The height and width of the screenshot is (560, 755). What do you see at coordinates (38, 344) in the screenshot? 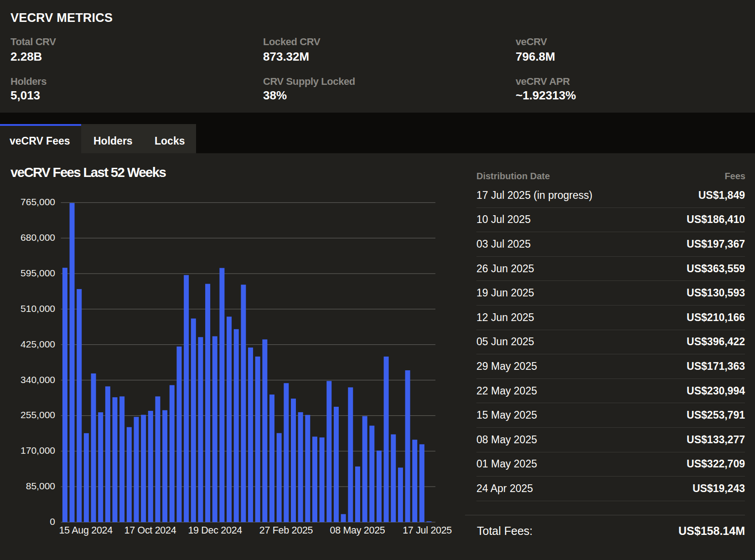
I see `svg-text: 425,000` at bounding box center [38, 344].